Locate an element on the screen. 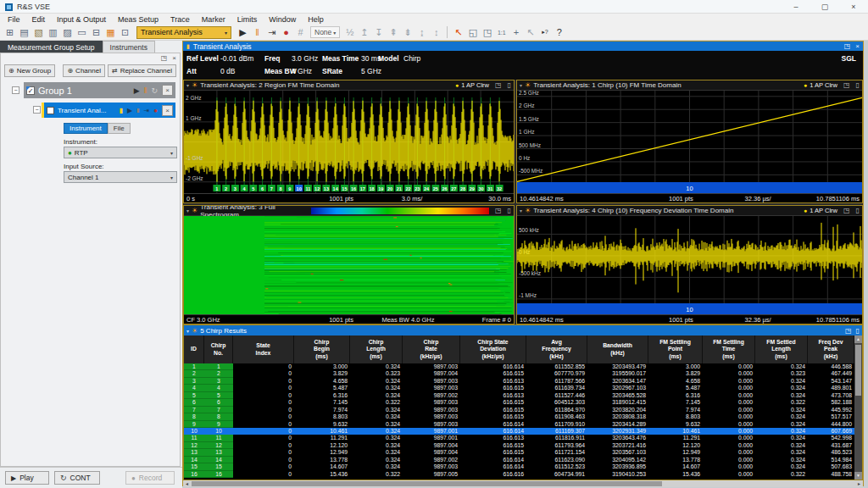  column-header: FM Settling Point (ms) is located at coordinates (676, 349).